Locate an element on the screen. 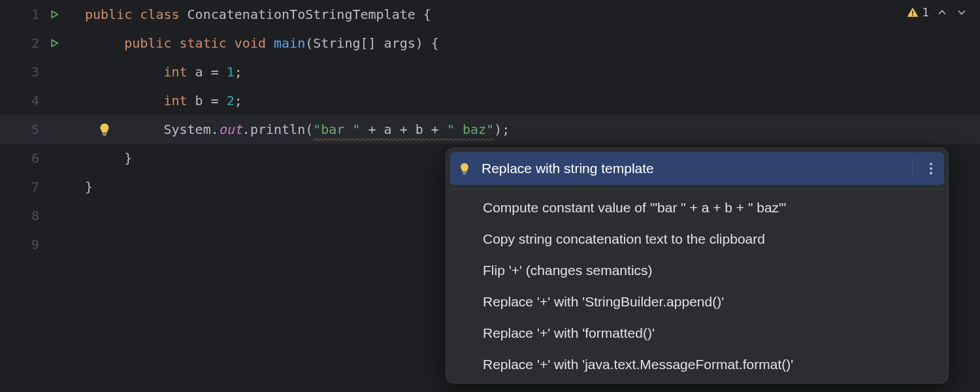 The height and width of the screenshot is (392, 980). gutter: 6 is located at coordinates (42, 158).